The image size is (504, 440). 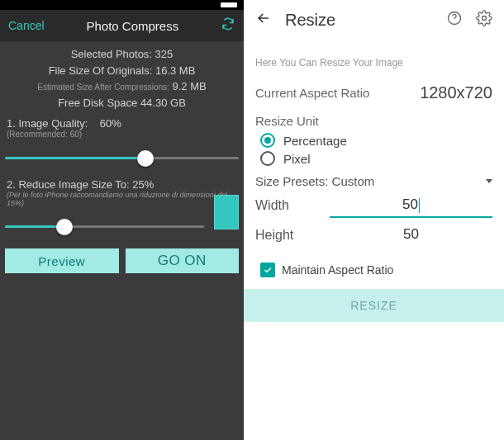 I want to click on selected-count: 325, so click(x=164, y=54).